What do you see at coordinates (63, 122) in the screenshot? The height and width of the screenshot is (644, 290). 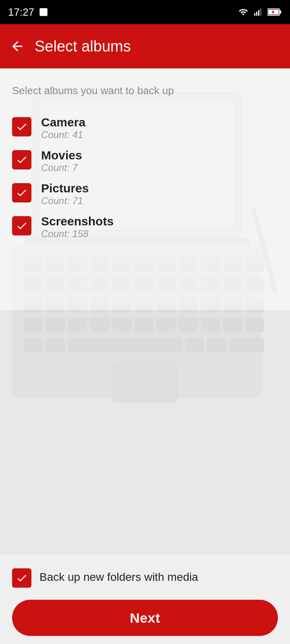 I see `album-name-camera: Camera` at bounding box center [63, 122].